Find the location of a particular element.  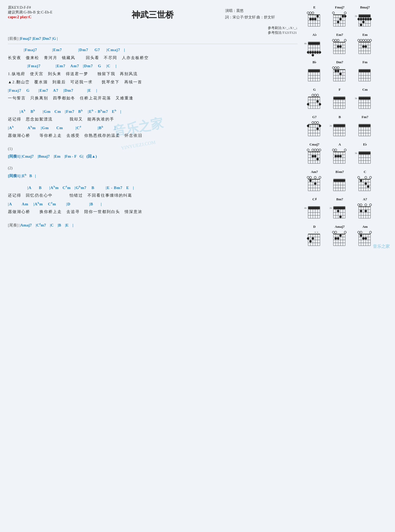

chord-name-label: Am is located at coordinates (365, 227).